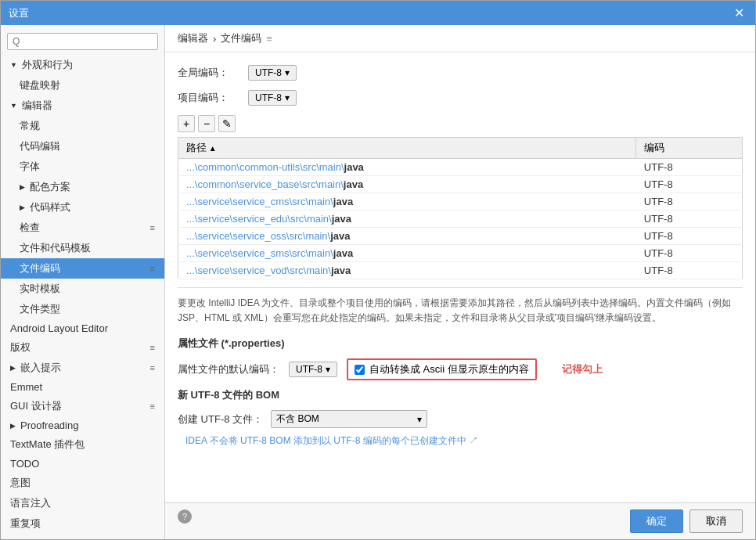 The height and width of the screenshot is (540, 756). Describe the element at coordinates (83, 65) in the screenshot. I see `sidebar-item-appearance: 外观和行为` at that location.